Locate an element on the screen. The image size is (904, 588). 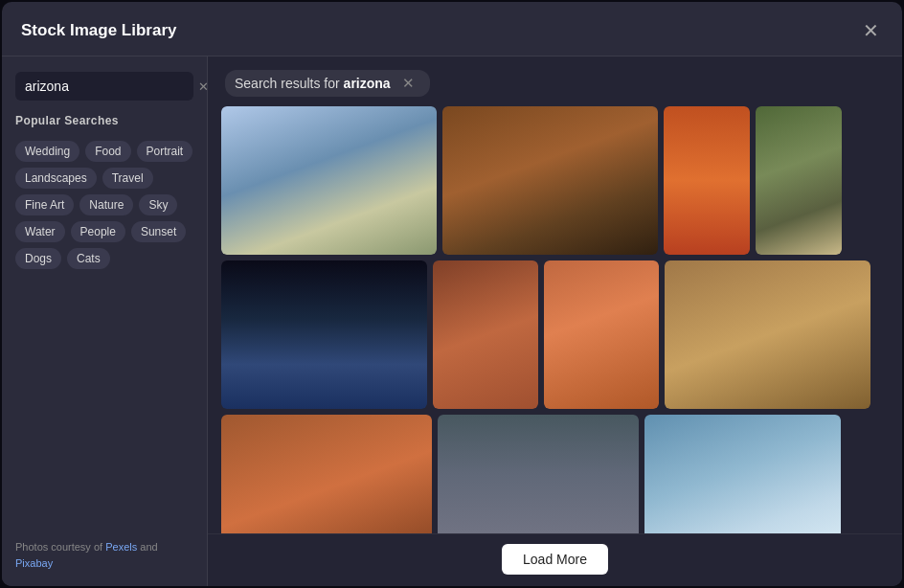
tag-portrait: Portrait is located at coordinates (165, 151).